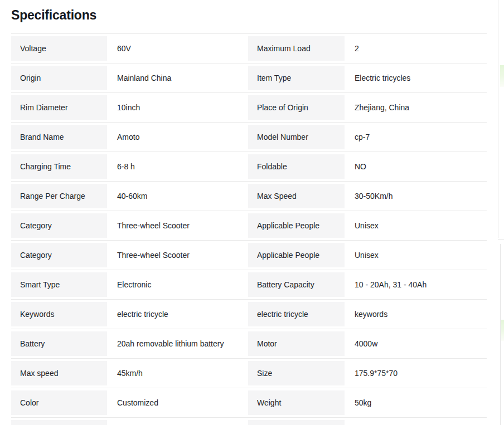 The width and height of the screenshot is (504, 425). I want to click on spec-row-partial, so click(249, 421).